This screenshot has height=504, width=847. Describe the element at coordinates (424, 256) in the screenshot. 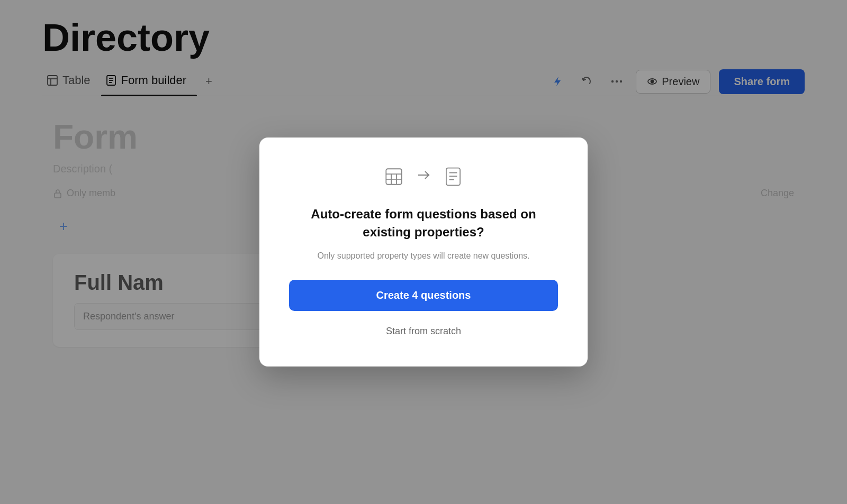

I see `modal-subtitle: Only supported property types will creat…` at that location.